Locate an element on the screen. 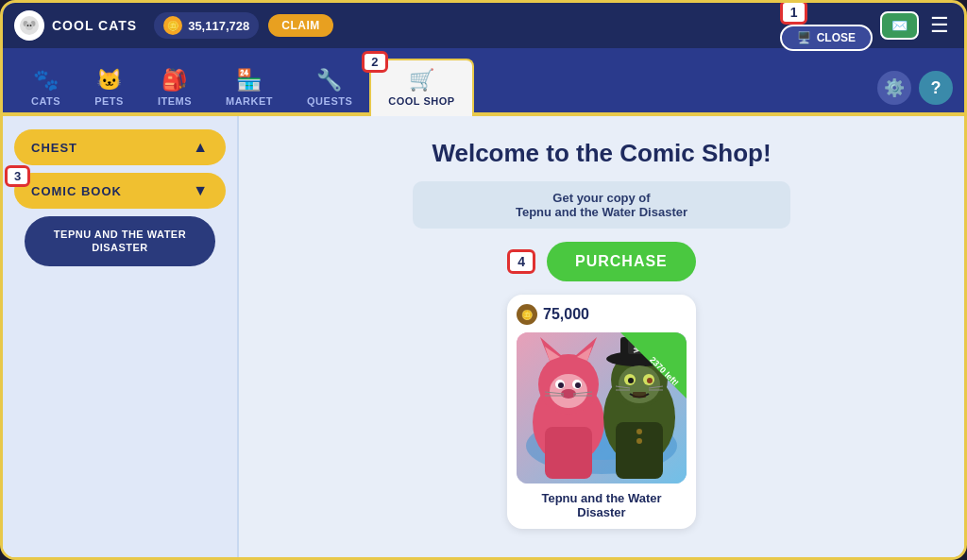  close-screen-icon: 🖥️ is located at coordinates (805, 38).